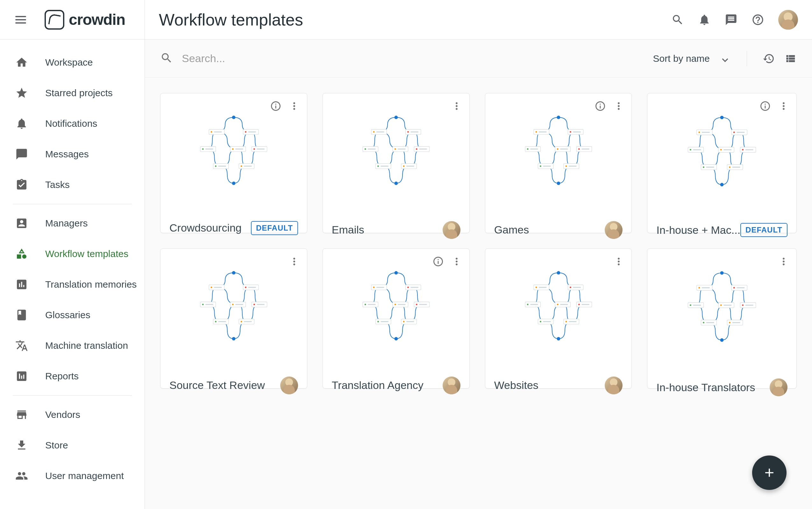 Image resolution: width=812 pixels, height=509 pixels. Describe the element at coordinates (396, 230) in the screenshot. I see `card-footer: Emails` at that location.